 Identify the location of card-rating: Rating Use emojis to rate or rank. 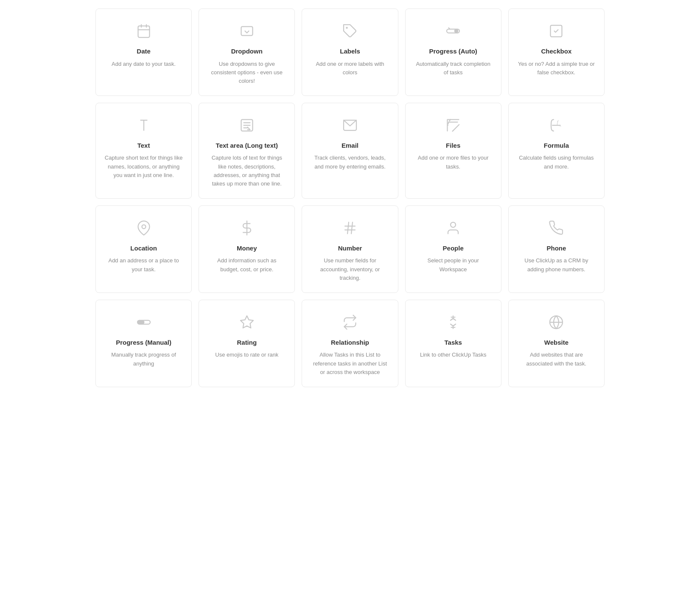
(247, 343).